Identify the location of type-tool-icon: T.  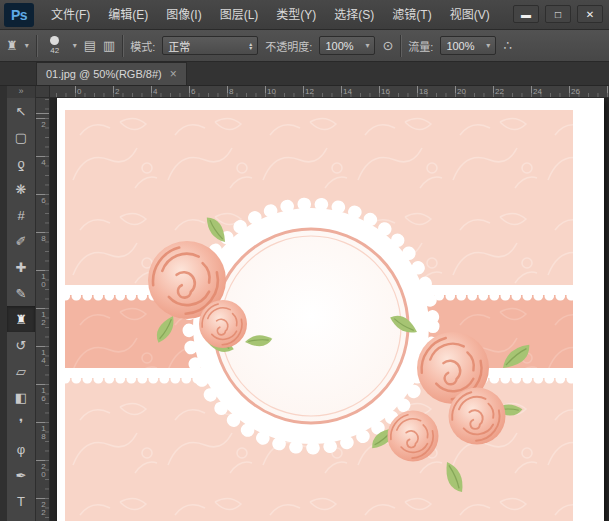
(21, 502).